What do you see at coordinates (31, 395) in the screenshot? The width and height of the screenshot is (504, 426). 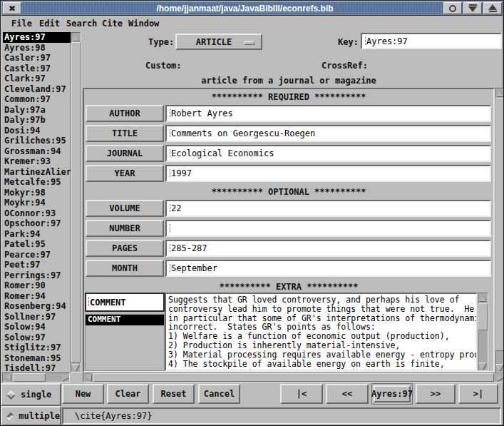 I see `single-mode-toggle: single` at bounding box center [31, 395].